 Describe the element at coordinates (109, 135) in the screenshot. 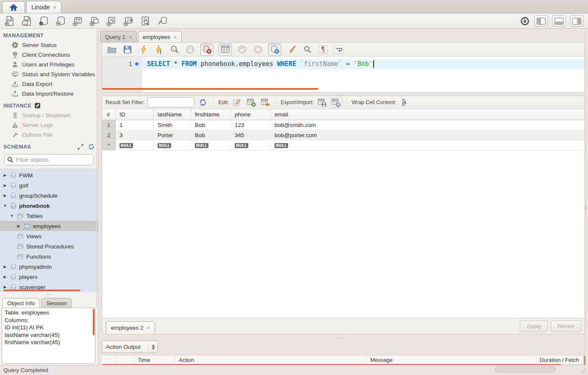

I see `row-number-cell: 2` at that location.